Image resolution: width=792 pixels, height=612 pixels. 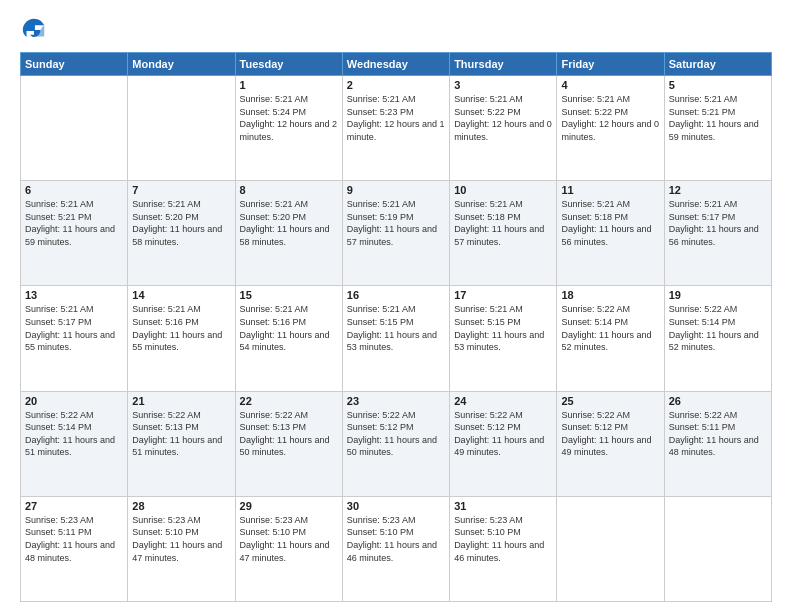 I want to click on day-cell: 3Sunrise: 5:21 AMSunset: 5:22 PMDaylight…, so click(x=504, y=128).